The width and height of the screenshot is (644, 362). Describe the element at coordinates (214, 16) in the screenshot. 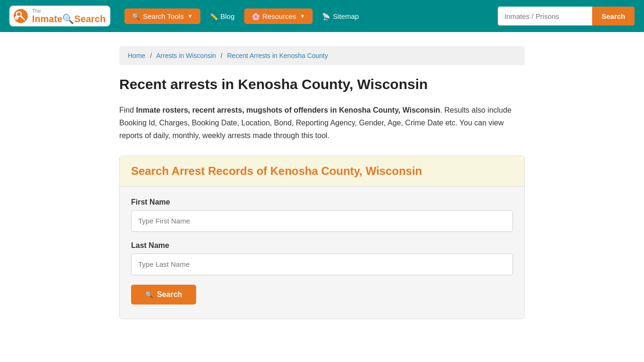

I see `blog-icon` at that location.